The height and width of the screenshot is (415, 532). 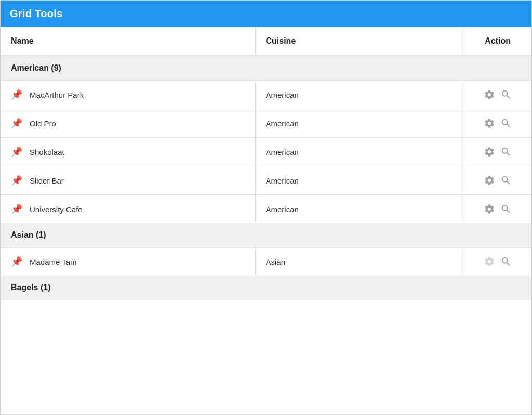 What do you see at coordinates (56, 209) in the screenshot?
I see `restaurant-name: University Cafe` at bounding box center [56, 209].